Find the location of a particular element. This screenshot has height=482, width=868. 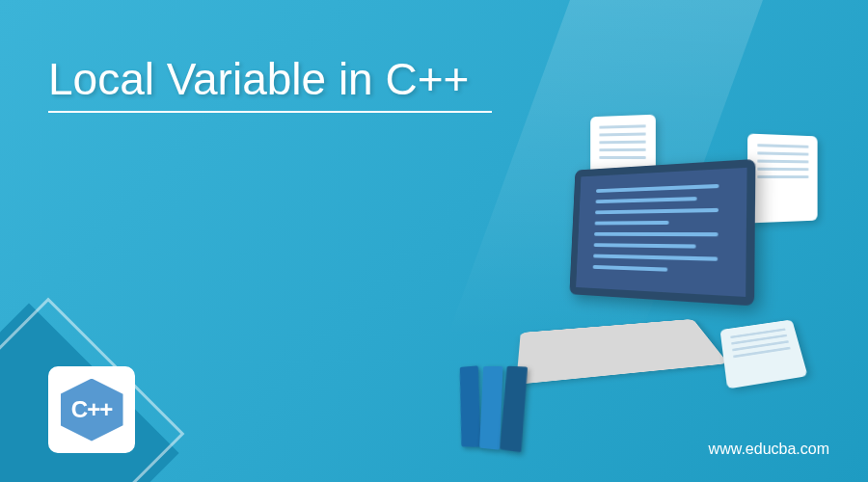

page-title: Local Variable in C++ is located at coordinates (258, 79).